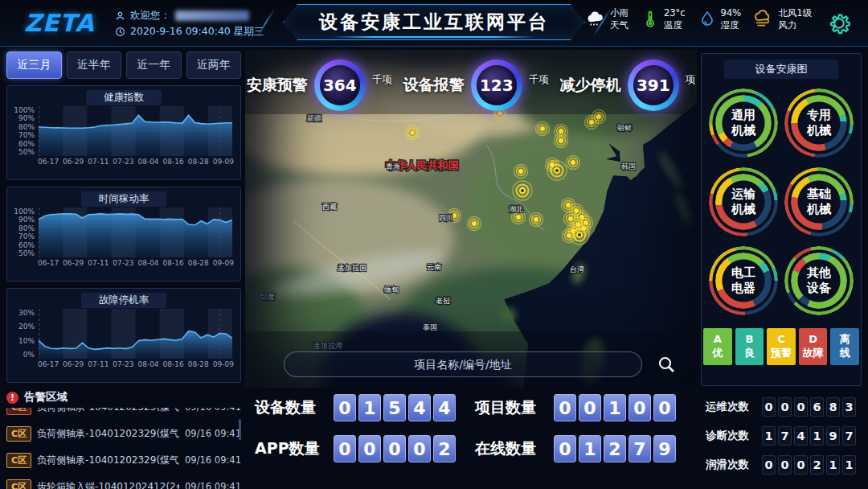 This screenshot has width=868, height=489. I want to click on digit-box: 2, so click(817, 465).